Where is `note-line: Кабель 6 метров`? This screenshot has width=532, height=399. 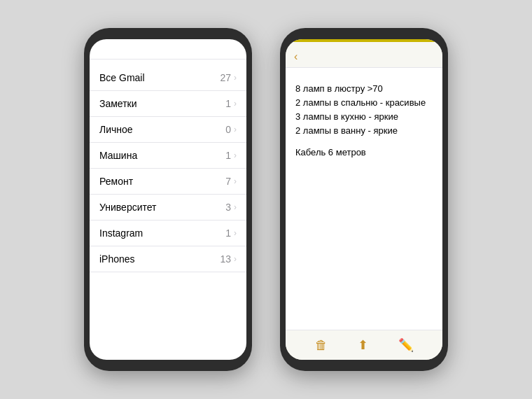
note-line: Кабель 6 метров is located at coordinates (364, 153).